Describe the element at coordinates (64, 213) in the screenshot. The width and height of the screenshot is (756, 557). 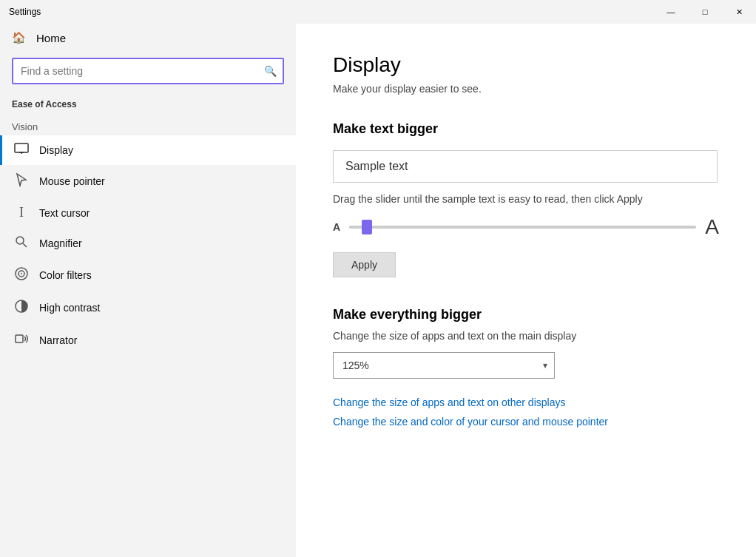
I see `sidebar-item-text-cursor-label: Text cursor` at that location.